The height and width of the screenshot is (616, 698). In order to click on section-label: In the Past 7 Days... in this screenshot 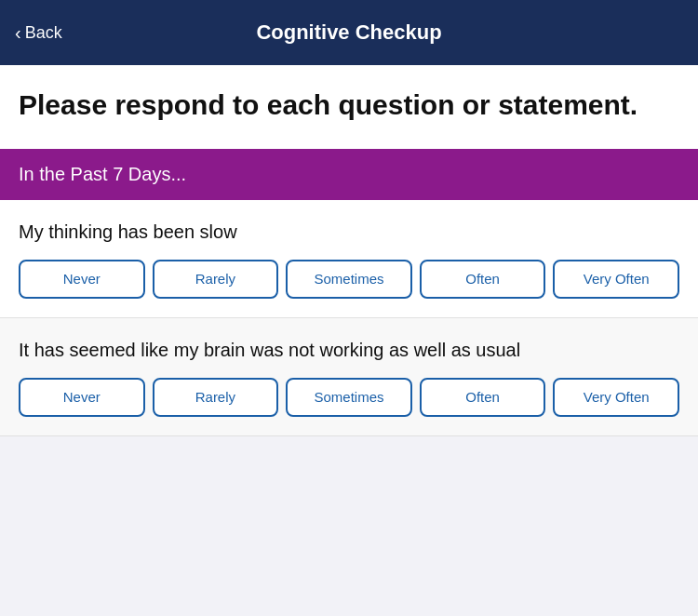, I will do `click(102, 174)`.